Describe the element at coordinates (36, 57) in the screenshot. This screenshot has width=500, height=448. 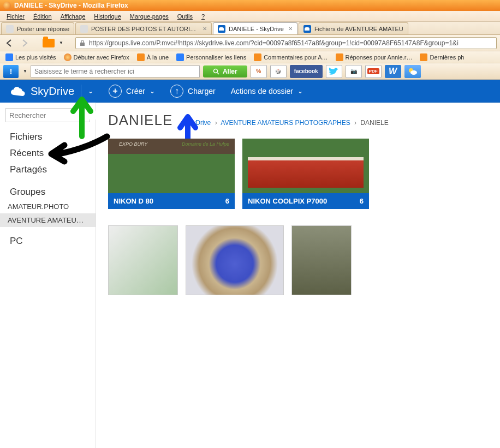
I see `bookmark-label: Les plus visités` at that location.